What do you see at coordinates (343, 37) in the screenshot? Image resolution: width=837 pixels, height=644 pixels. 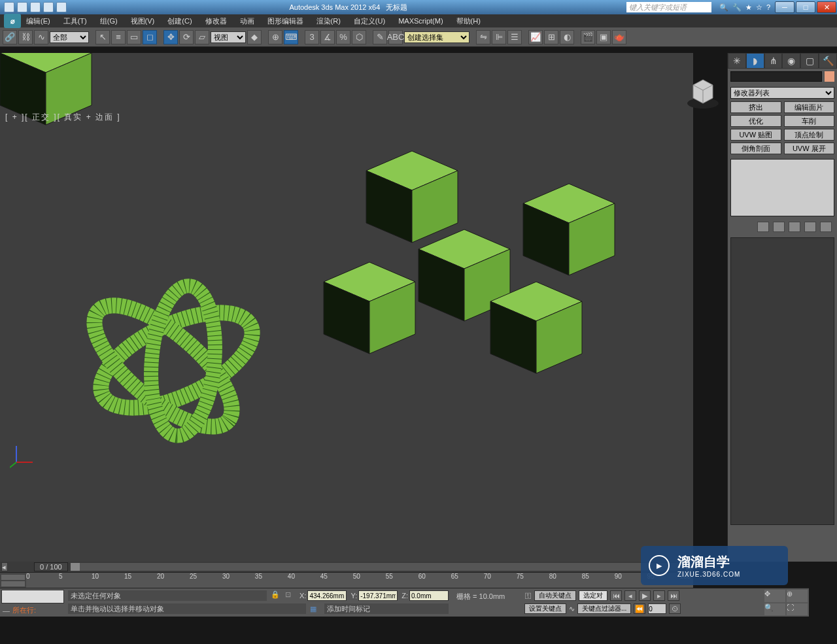 I see `percent-snap-icon: %` at bounding box center [343, 37].